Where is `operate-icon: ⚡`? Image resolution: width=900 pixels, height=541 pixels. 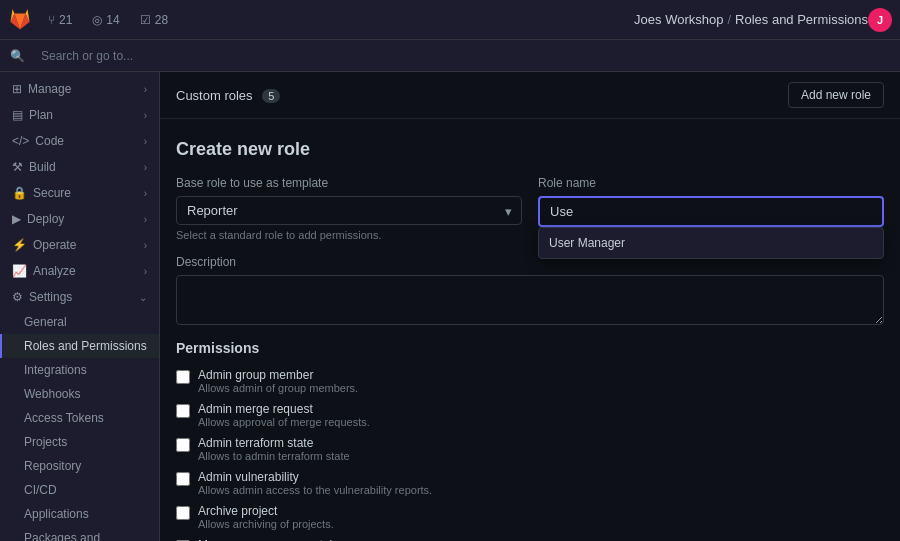 operate-icon: ⚡ is located at coordinates (20, 245).